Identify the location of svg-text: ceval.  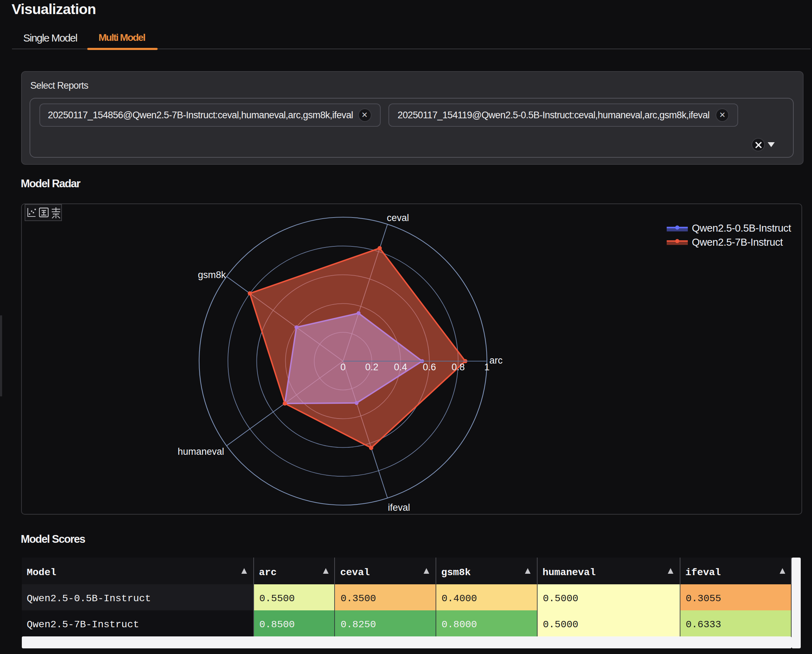
(398, 217).